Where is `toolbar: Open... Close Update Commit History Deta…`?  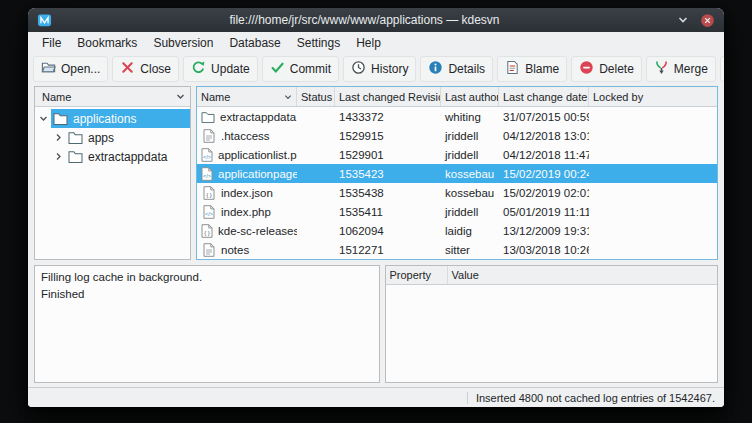
toolbar: Open... Close Update Commit History Deta… is located at coordinates (376, 69).